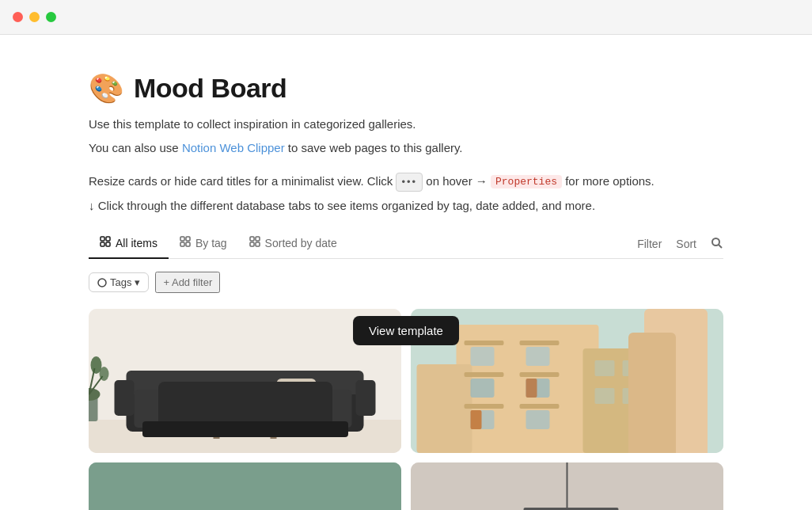 The height and width of the screenshot is (510, 812). What do you see at coordinates (138, 282) in the screenshot?
I see `chevron-down-icon: ▾` at bounding box center [138, 282].